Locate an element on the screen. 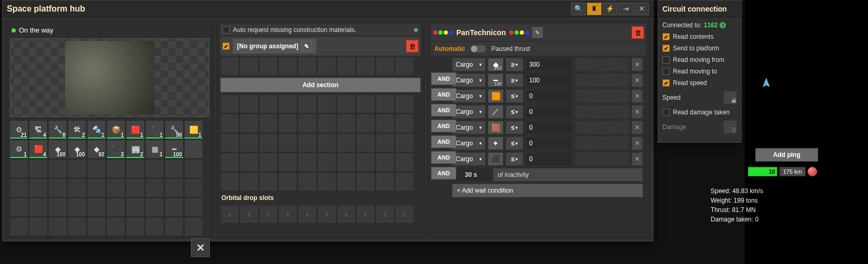  edit-group-icon: ✎ is located at coordinates (307, 46).